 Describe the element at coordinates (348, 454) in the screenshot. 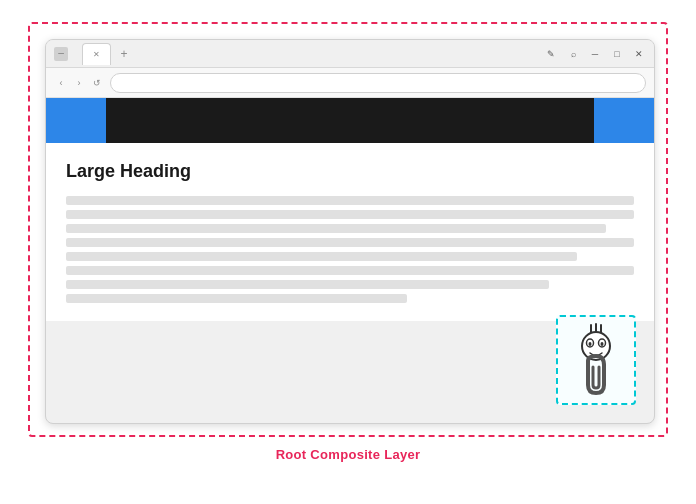

I see `root-composite-label: Root Composite Layer` at that location.